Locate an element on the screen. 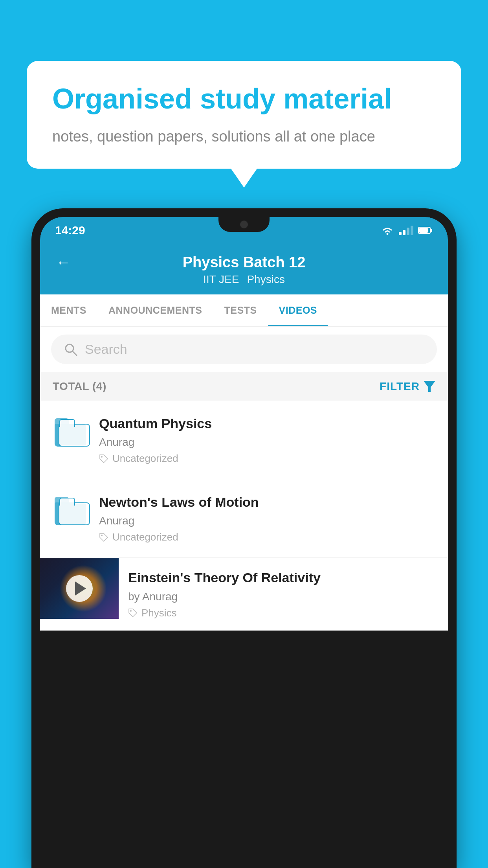 This screenshot has width=488, height=868. video-info: Quantum Physics Anurag Uncategorized is located at coordinates (267, 440).